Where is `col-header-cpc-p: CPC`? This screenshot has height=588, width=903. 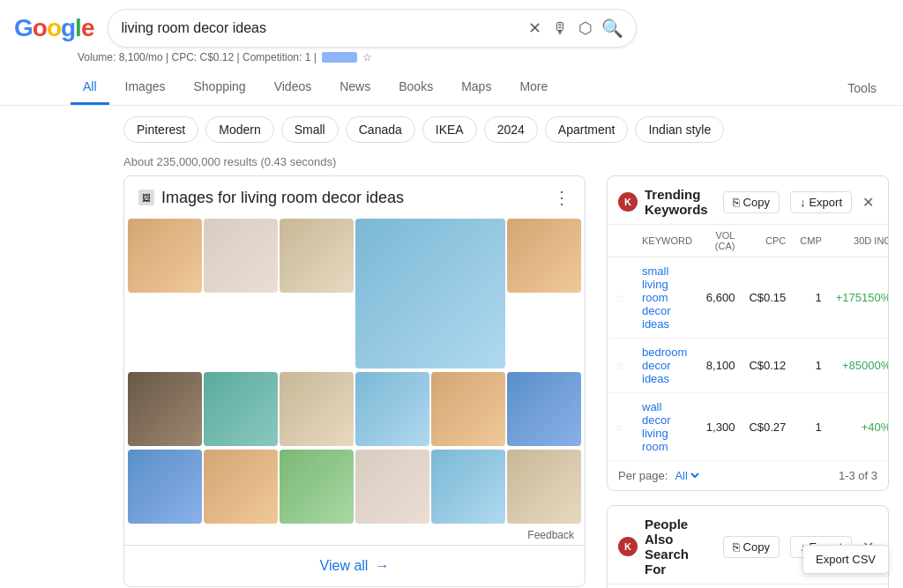
col-header-cpc-p: CPC is located at coordinates (771, 586).